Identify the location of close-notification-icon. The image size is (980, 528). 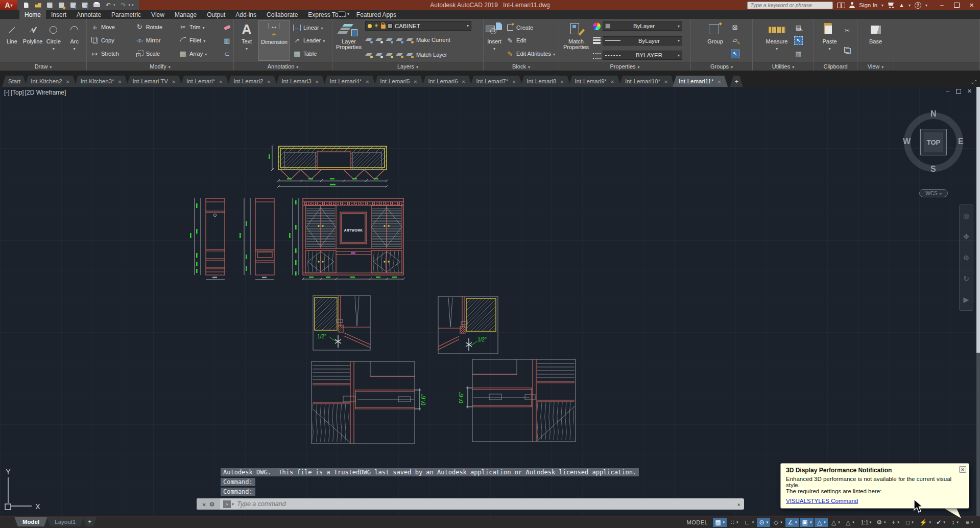
(963, 469).